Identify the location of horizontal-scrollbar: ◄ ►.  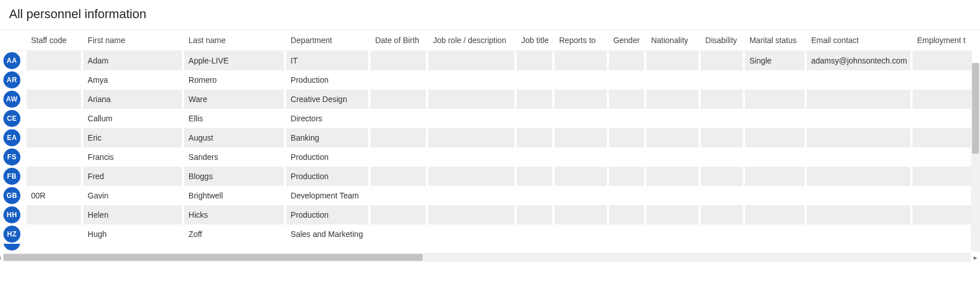
(487, 257).